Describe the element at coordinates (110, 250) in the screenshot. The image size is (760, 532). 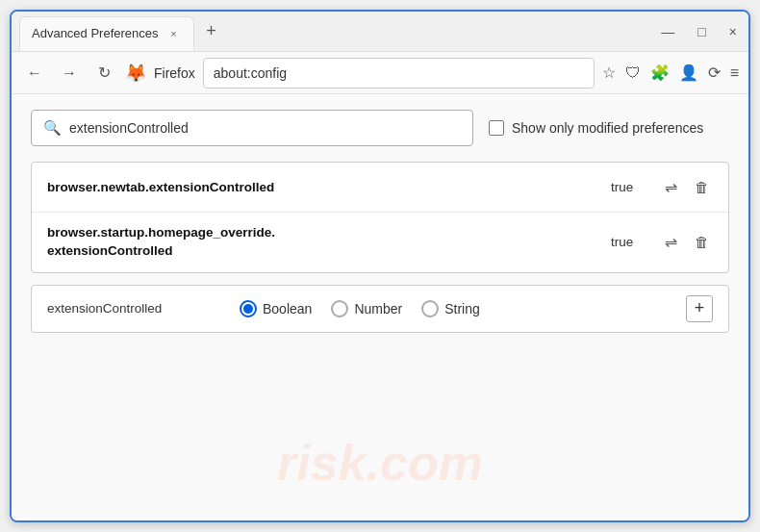
I see `pref-name-2-line2: extensionControlled` at that location.